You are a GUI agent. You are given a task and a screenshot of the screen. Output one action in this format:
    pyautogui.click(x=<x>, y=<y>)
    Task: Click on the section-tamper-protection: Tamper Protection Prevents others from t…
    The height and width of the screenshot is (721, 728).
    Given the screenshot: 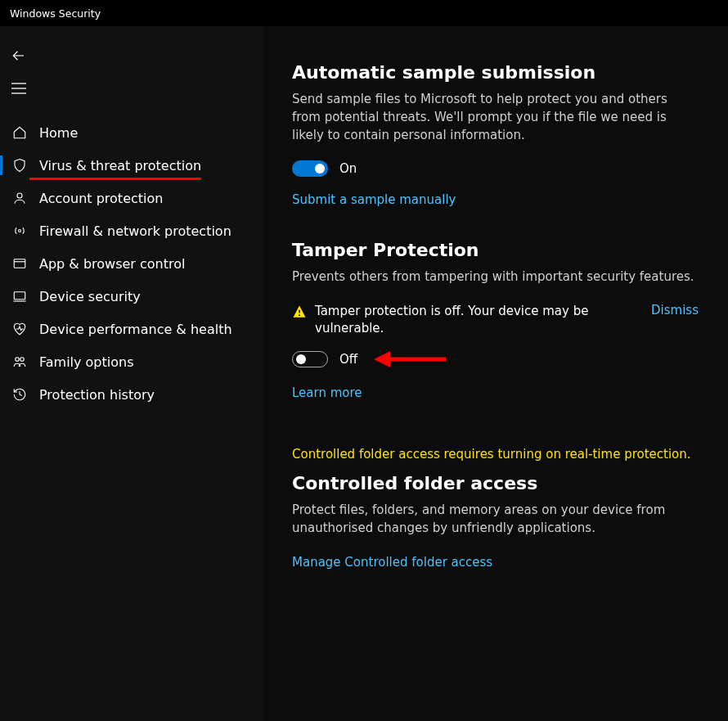 What is the action you would take?
    pyautogui.click(x=496, y=320)
    